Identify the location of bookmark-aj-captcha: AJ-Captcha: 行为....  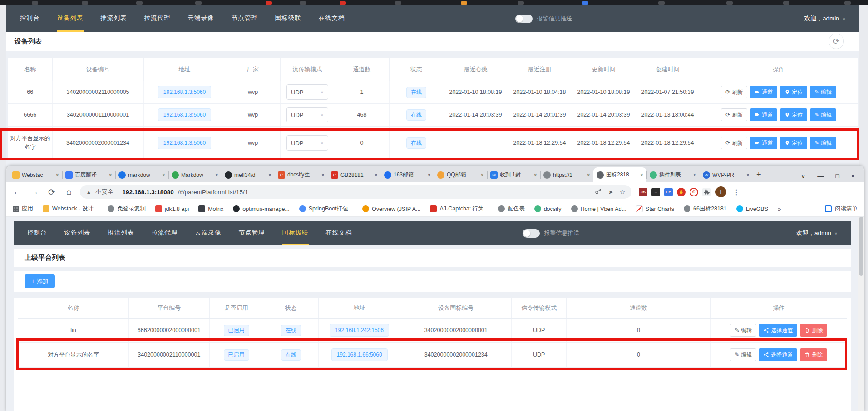
(459, 209).